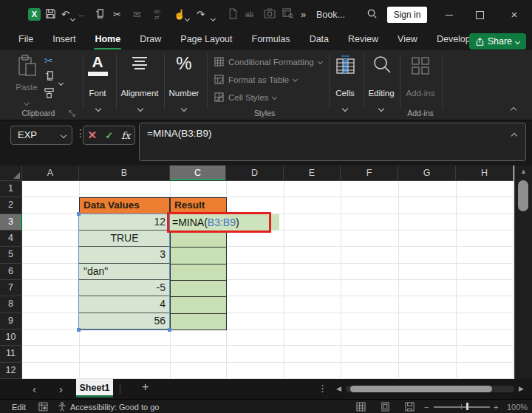 The height and width of the screenshot is (413, 532). I want to click on collapse-ribbon-icon, so click(514, 109).